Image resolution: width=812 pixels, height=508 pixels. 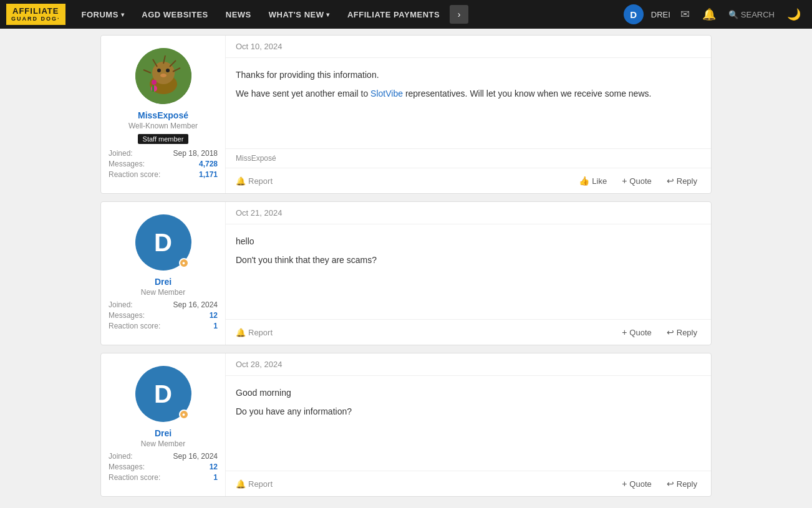 What do you see at coordinates (299, 14) in the screenshot?
I see `nav-whats-new: WHAT'S NEW ▾` at bounding box center [299, 14].